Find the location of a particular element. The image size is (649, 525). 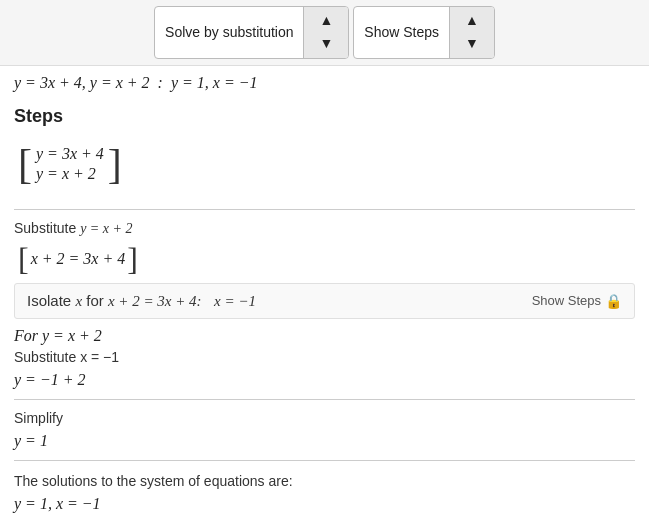

problem-equations: y = 3x + 4, y = x + 2 is located at coordinates (82, 83).